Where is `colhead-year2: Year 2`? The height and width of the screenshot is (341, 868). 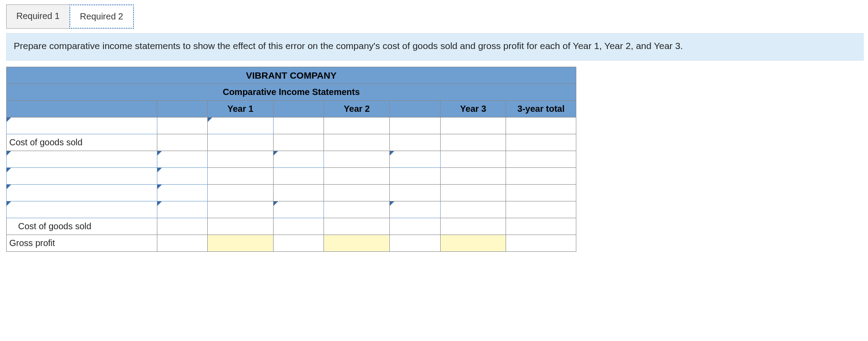 colhead-year2: Year 2 is located at coordinates (357, 109).